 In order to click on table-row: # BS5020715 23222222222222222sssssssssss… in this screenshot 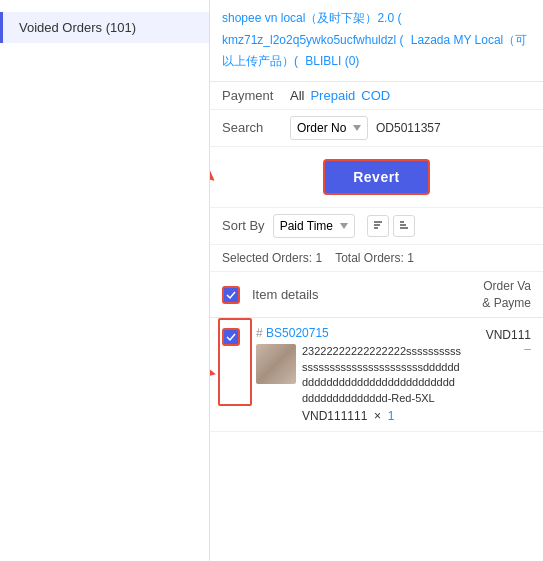, I will do `click(376, 375)`.